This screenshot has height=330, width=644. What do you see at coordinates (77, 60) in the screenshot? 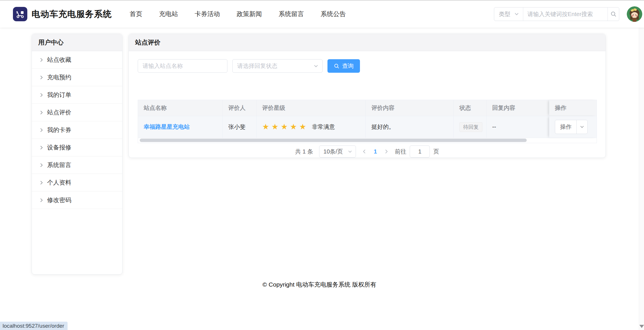
I see `sidebar-item-station-favorites: 站点收藏` at bounding box center [77, 60].